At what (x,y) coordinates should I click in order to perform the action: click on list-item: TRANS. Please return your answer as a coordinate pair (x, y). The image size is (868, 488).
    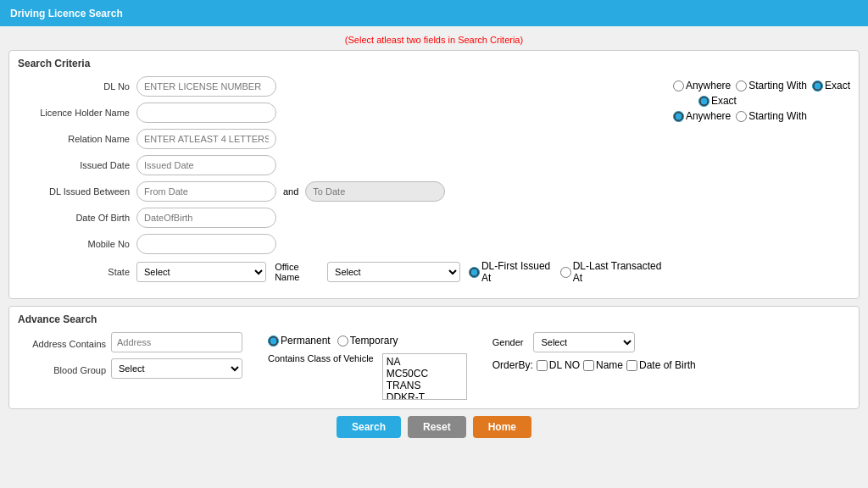
    Looking at the image, I should click on (425, 385).